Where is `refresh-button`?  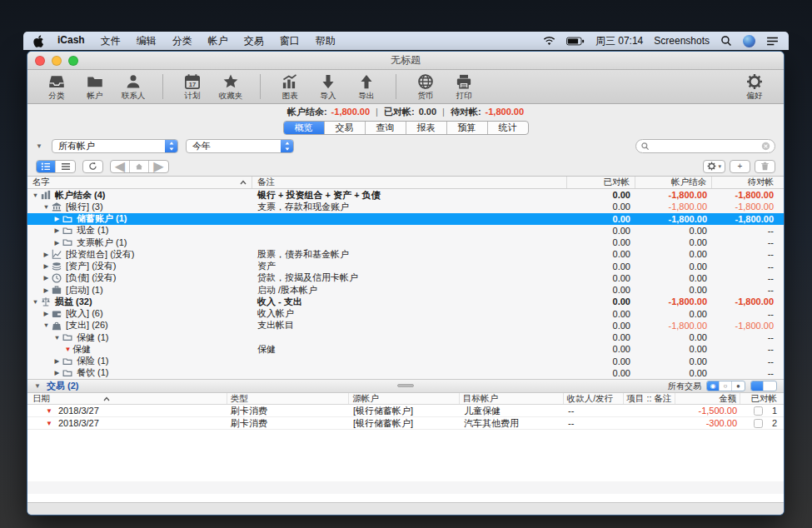 refresh-button is located at coordinates (93, 167).